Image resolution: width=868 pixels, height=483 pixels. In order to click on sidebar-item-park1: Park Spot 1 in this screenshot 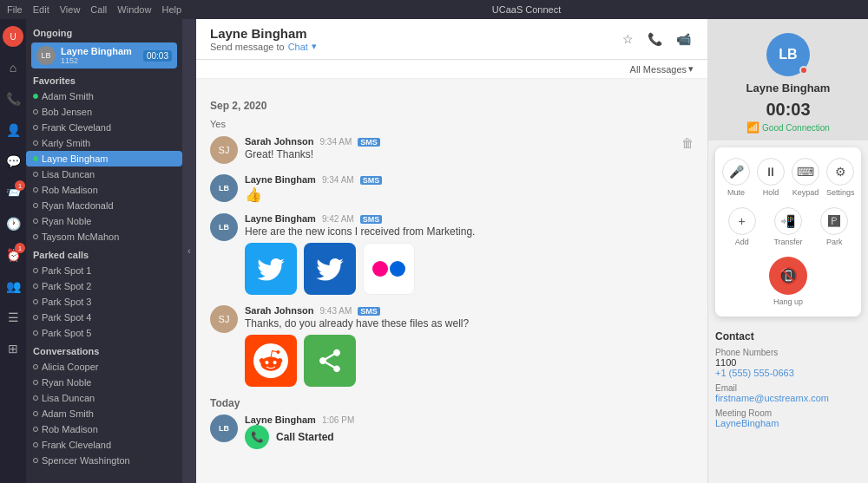, I will do `click(104, 271)`.